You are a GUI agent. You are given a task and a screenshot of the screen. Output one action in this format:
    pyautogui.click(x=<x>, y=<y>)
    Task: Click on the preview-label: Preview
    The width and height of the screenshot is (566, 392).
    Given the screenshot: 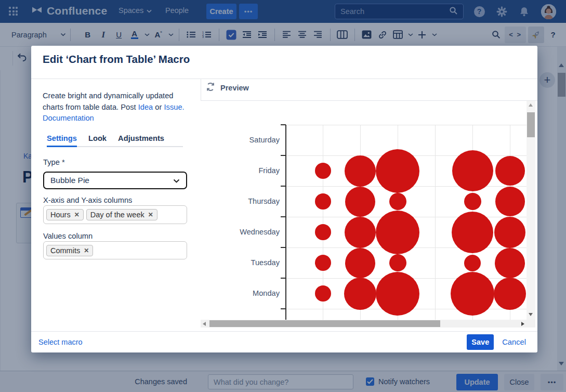 What is the action you would take?
    pyautogui.click(x=235, y=88)
    